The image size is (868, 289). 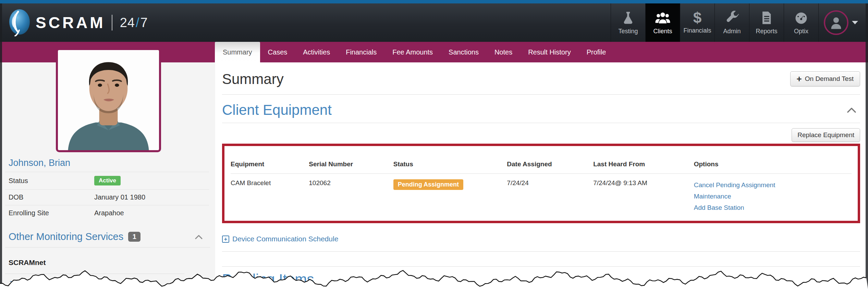 What do you see at coordinates (644, 183) in the screenshot?
I see `last-heard-cell: 7/24/24@ 9:13 AM` at bounding box center [644, 183].